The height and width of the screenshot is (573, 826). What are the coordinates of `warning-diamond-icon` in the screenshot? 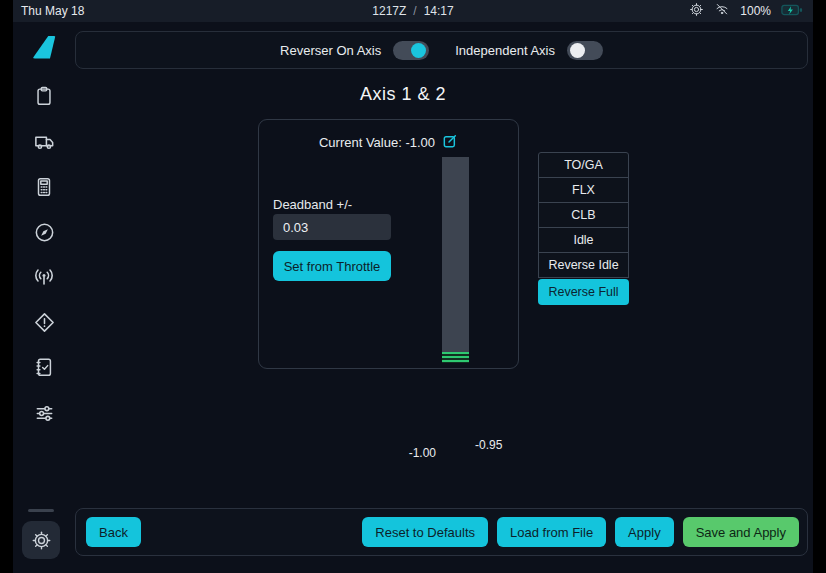 It's located at (44, 322).